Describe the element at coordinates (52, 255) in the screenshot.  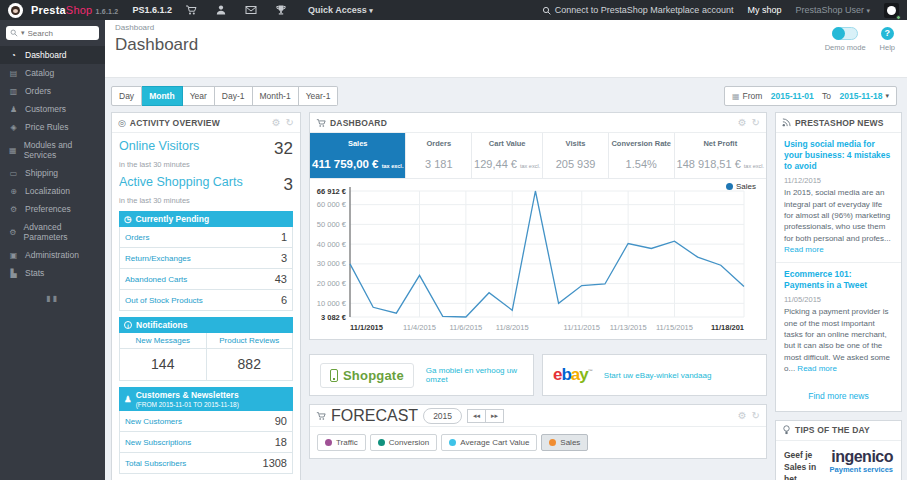
I see `sidebar-item-administration: ▣Administration` at that location.